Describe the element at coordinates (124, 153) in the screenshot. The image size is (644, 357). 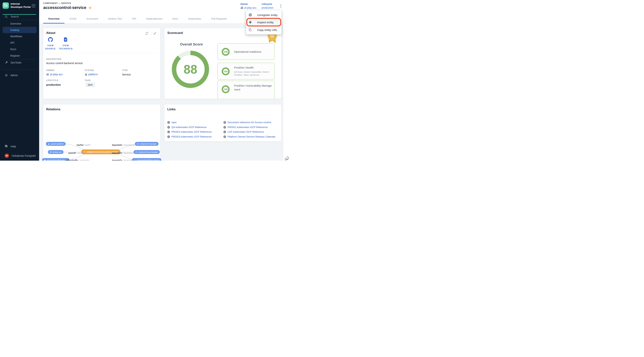
I see `edge-label-dependson-2: dependsOn/ dependencyOf` at that location.